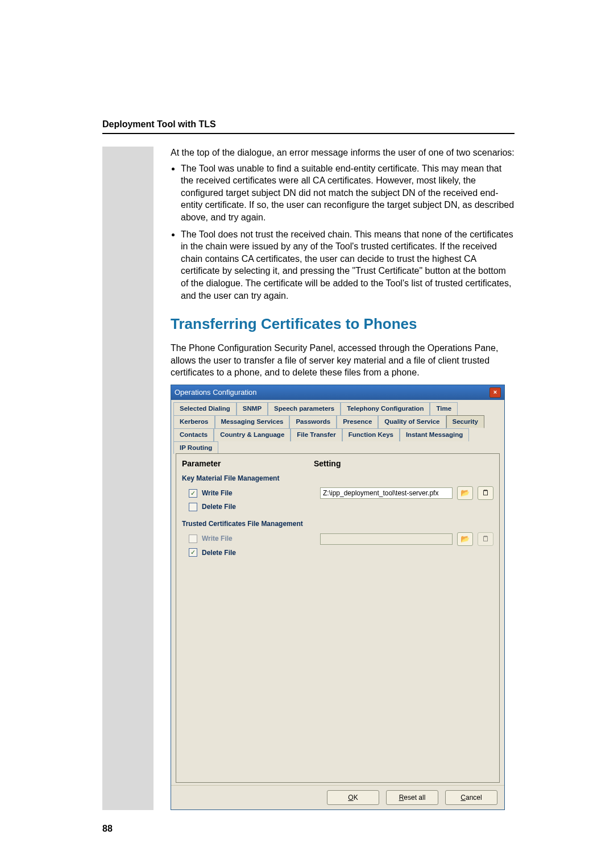 This screenshot has height=868, width=614. What do you see at coordinates (205, 409) in the screenshot?
I see `tab-selected-dialing: Selected Dialing` at bounding box center [205, 409].